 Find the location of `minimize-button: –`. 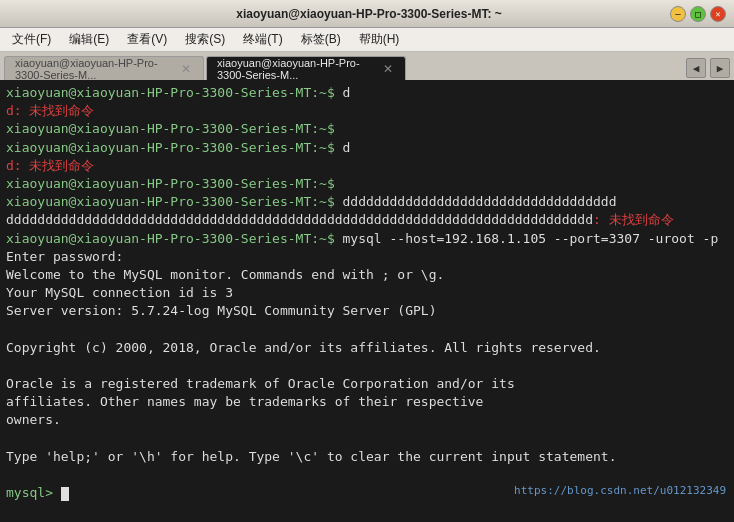

minimize-button: – is located at coordinates (678, 14).